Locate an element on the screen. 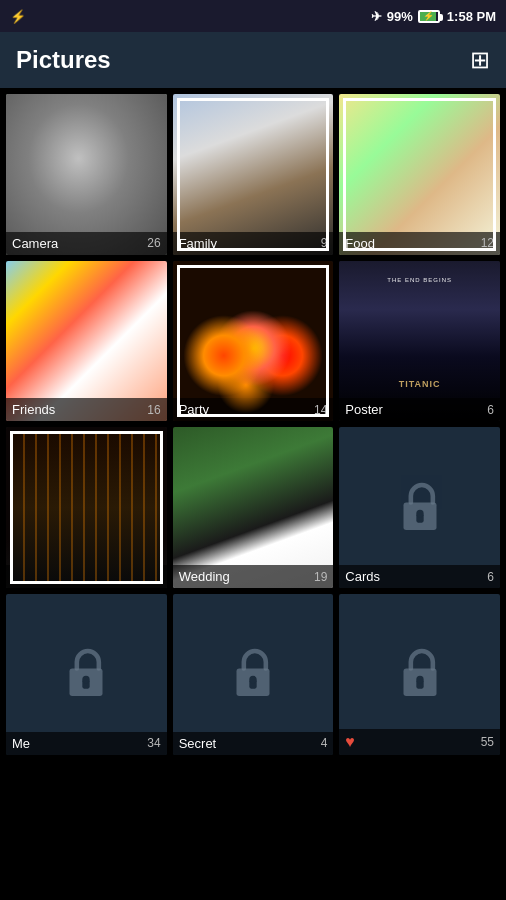  album-count: 14 is located at coordinates (320, 410).